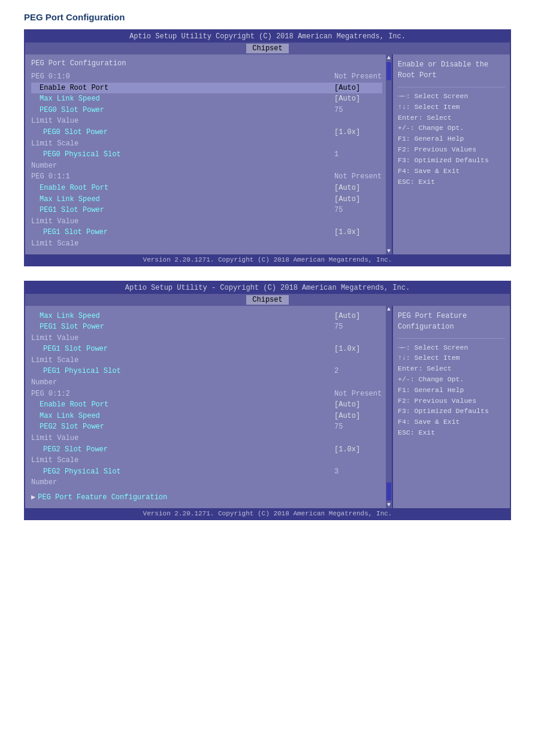  What do you see at coordinates (207, 121) in the screenshot?
I see `bios-item-limit-value-0: Limit Value` at bounding box center [207, 121].